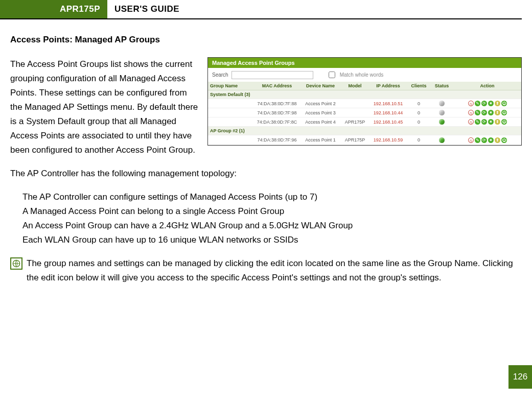 Image resolution: width=532 pixels, height=404 pixels. Describe the element at coordinates (388, 104) in the screenshot. I see `cell-ip: 192.168.10.51` at that location.